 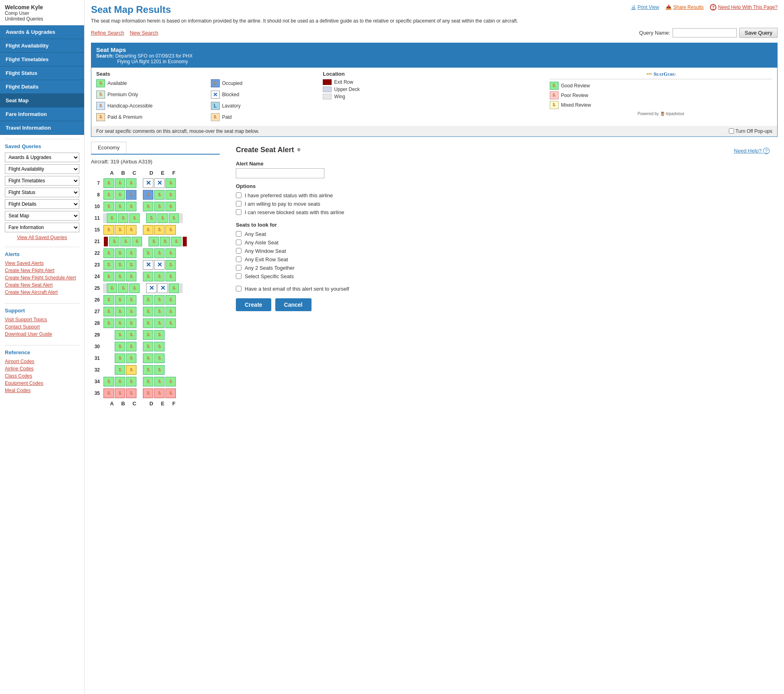 What do you see at coordinates (148, 195) in the screenshot?
I see `seat-8d: 🪑` at bounding box center [148, 195].